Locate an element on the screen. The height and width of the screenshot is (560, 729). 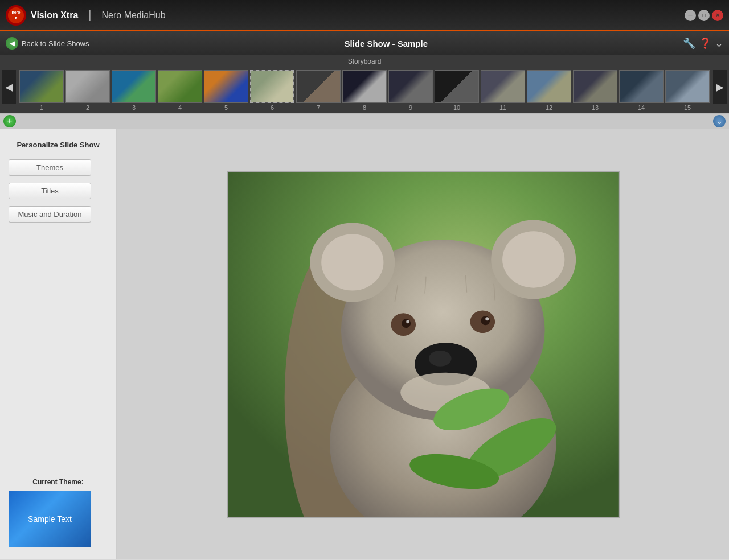
expand-icon: ⌄ is located at coordinates (719, 43).